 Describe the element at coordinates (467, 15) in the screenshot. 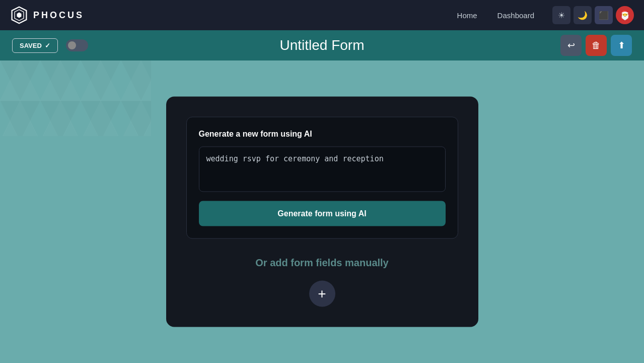

I see `nav-home: Home` at that location.